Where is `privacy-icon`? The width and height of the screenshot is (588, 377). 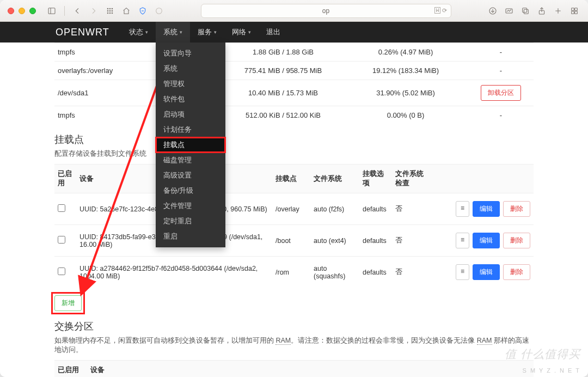
privacy-icon is located at coordinates (159, 11).